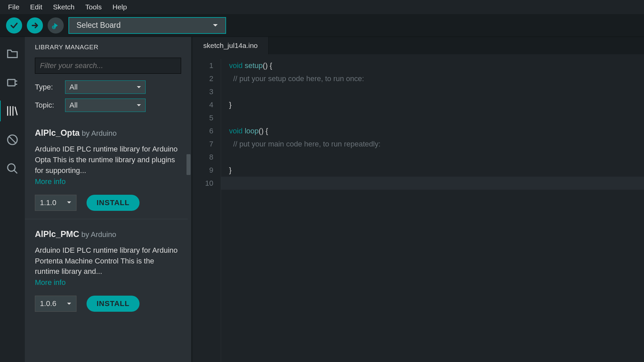 The width and height of the screenshot is (644, 362). Describe the element at coordinates (108, 46) in the screenshot. I see `panel-title: LIBRARY MANAGER` at that location.